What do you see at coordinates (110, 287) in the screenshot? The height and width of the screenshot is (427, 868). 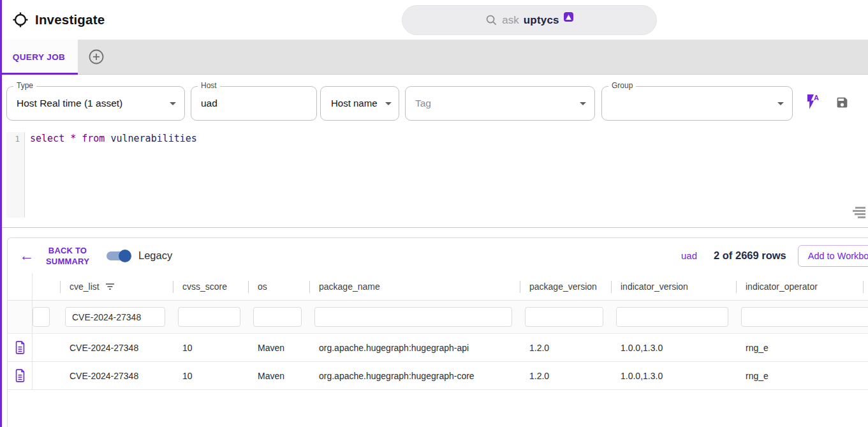 I see `filter-lines-icon` at bounding box center [110, 287].